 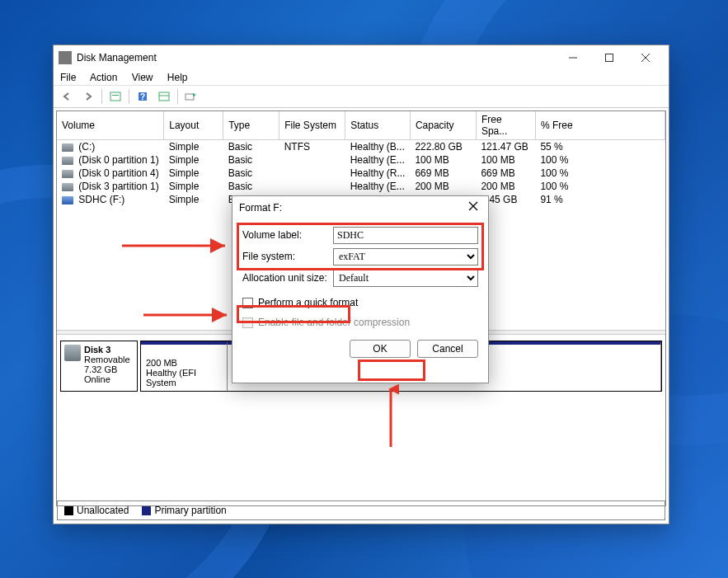 I want to click on legend: Unallocated Primary partition, so click(x=361, y=510).